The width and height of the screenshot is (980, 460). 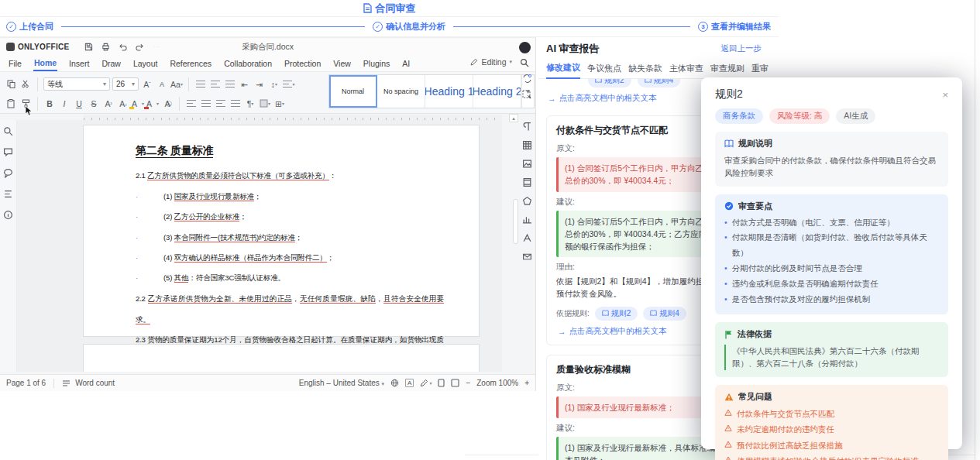 What do you see at coordinates (50, 104) in the screenshot?
I see `bold-icon: B` at bounding box center [50, 104].